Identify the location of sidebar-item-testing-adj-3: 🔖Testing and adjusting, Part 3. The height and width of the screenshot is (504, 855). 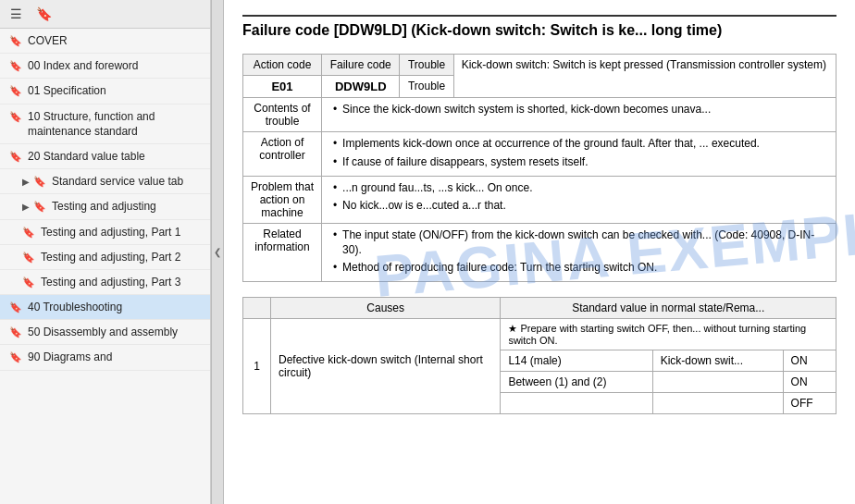
(105, 283).